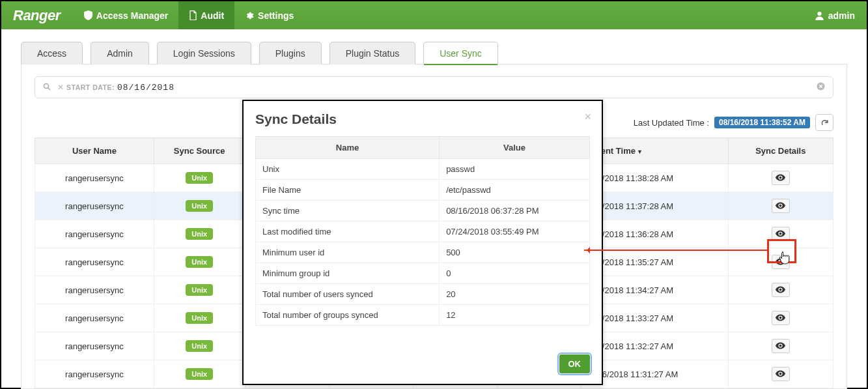  I want to click on cell-event-time: /16/2018 11:36:28 AM, so click(654, 235).